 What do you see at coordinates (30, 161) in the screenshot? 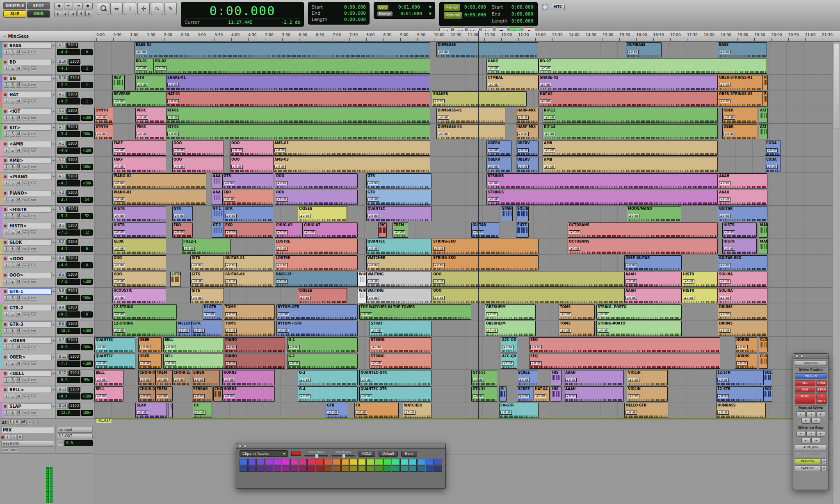
I see `track-name: AMB>` at bounding box center [30, 161].